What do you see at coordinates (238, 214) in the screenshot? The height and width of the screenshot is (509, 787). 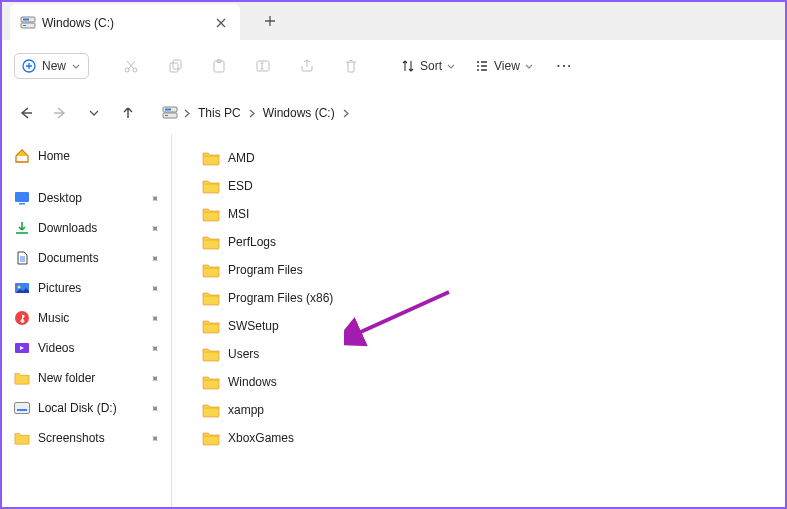 I see `folder-name: MSI` at bounding box center [238, 214].